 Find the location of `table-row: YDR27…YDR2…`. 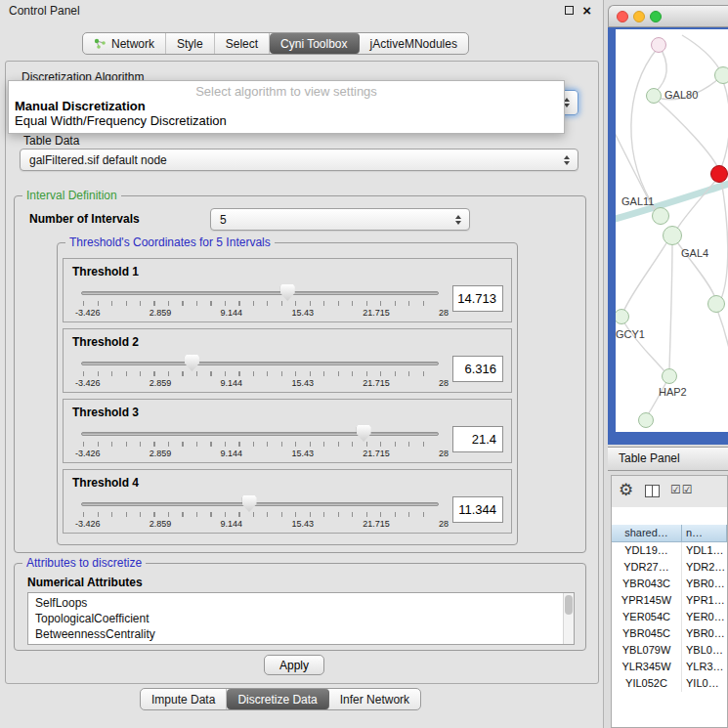

table-row: YDR27…YDR2… is located at coordinates (669, 567).